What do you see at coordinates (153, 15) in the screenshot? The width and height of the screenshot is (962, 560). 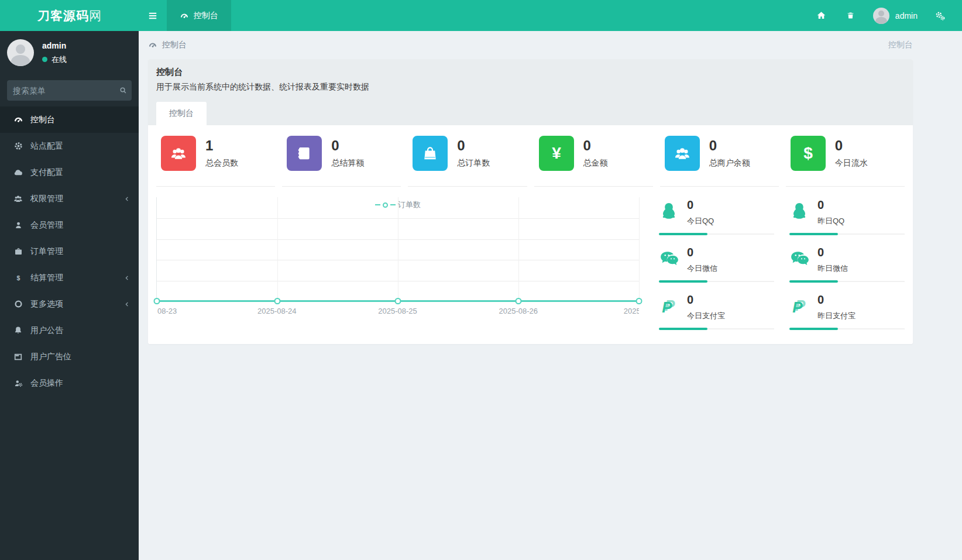 I see `sidebar-toggle-button` at bounding box center [153, 15].